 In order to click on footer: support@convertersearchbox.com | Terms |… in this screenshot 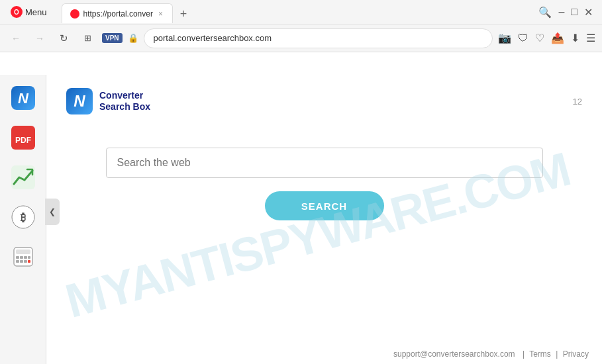, I will do `click(490, 354)`.